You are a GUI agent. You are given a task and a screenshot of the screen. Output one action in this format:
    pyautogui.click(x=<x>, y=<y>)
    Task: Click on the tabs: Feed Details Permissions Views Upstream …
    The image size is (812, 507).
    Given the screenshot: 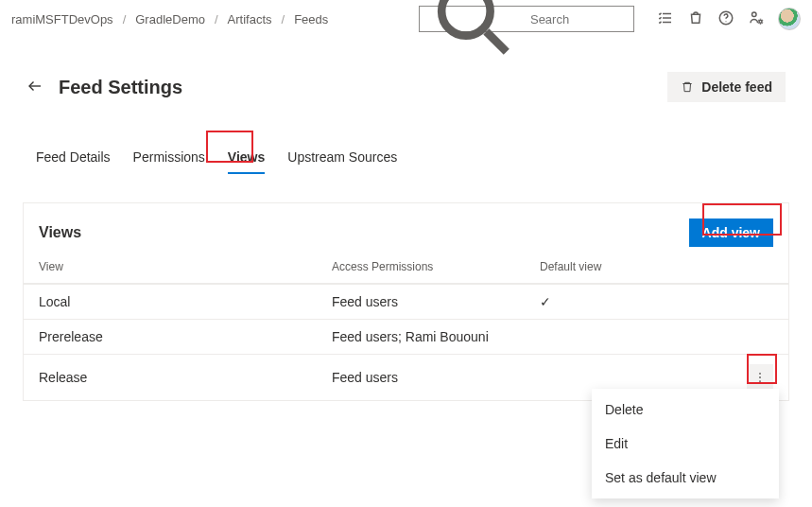 What is the action you would take?
    pyautogui.click(x=406, y=157)
    